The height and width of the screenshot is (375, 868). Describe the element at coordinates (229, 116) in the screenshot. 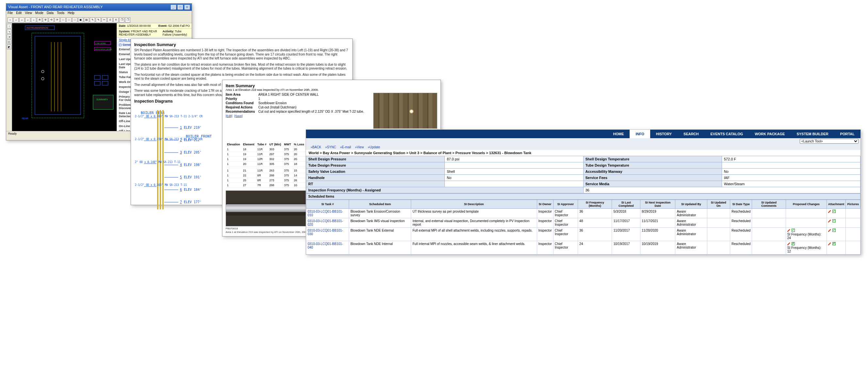

I see `item-link: [Edit]` at that location.